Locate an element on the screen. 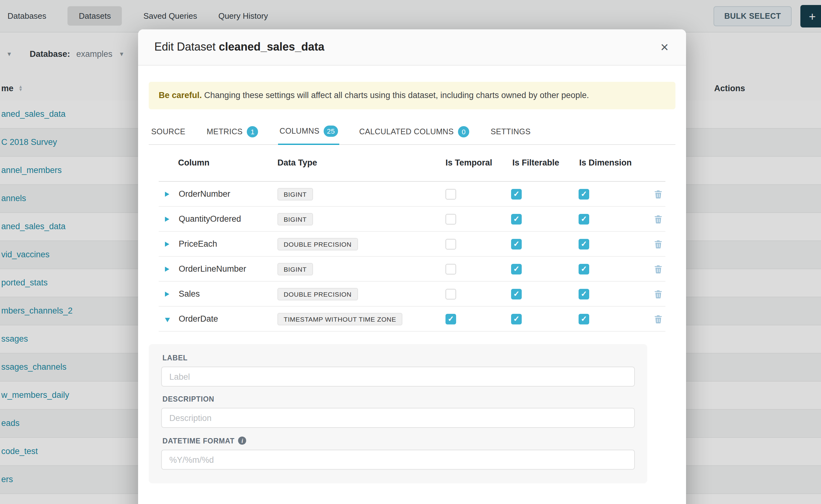 The width and height of the screenshot is (821, 504). tab-settings-label: SETTINGS is located at coordinates (511, 131).